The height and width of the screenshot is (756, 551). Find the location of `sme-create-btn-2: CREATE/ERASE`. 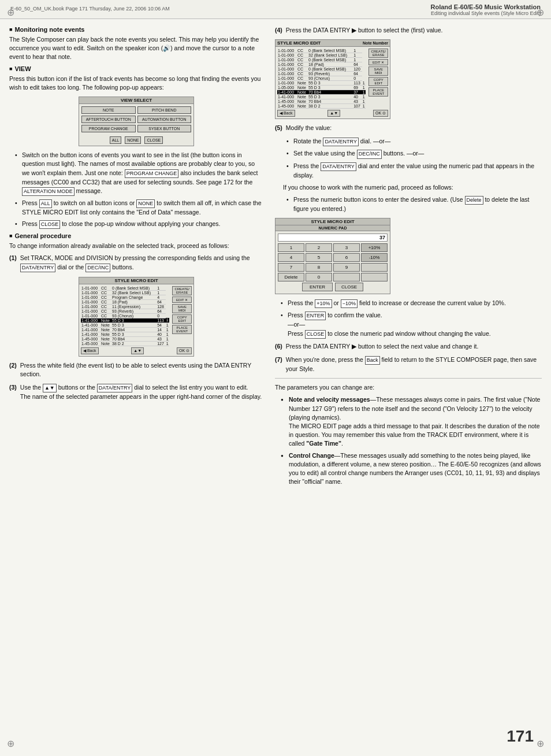

sme-create-btn-2: CREATE/ERASE is located at coordinates (378, 53).